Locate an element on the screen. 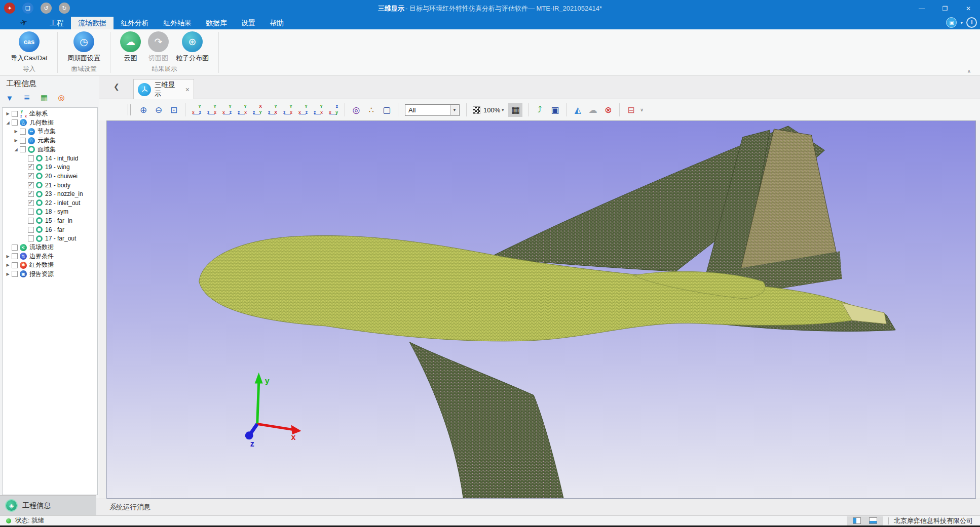 The width and height of the screenshot is (980, 527). camera-icon: ◎ is located at coordinates (356, 110).